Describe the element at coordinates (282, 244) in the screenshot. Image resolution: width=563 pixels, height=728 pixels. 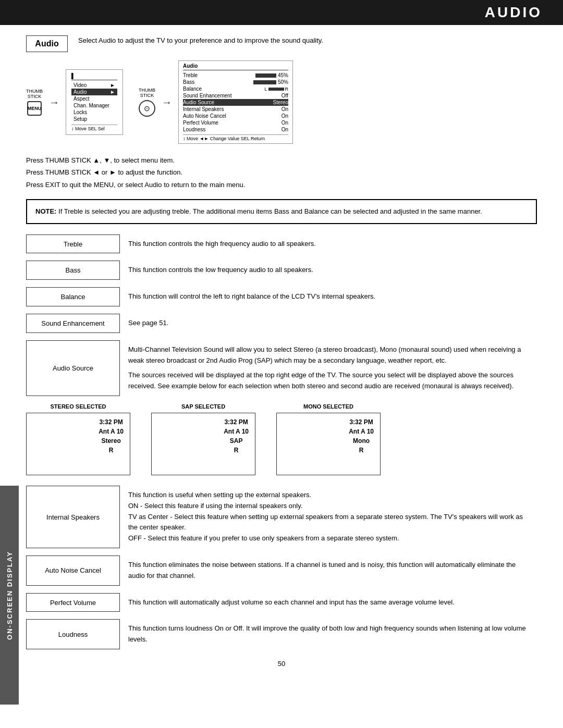
I see `function-row-treble: Treble This function controls the high f…` at that location.